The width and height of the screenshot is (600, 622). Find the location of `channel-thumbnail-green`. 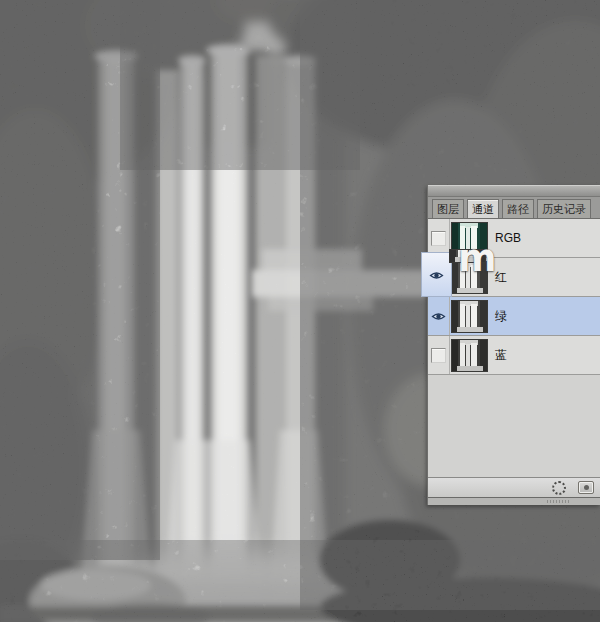

channel-thumbnail-green is located at coordinates (470, 316).